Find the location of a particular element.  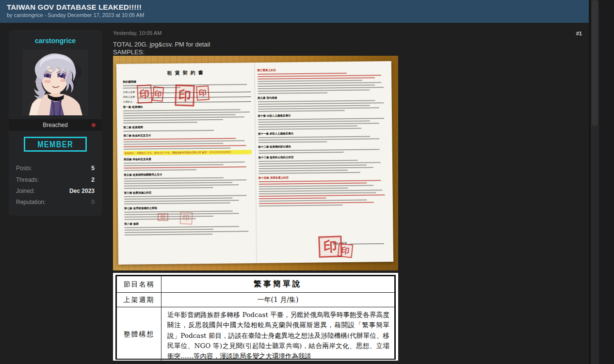

post-body: TOTAL 20G. jpg&csv. PM for detail SAMPLE… is located at coordinates (162, 48).